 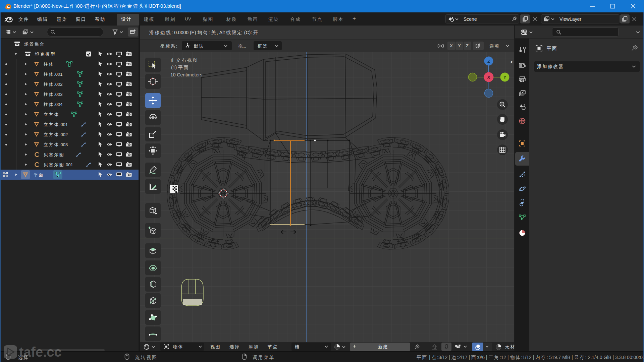 What do you see at coordinates (505, 77) in the screenshot?
I see `svg-text: Y` at bounding box center [505, 77].